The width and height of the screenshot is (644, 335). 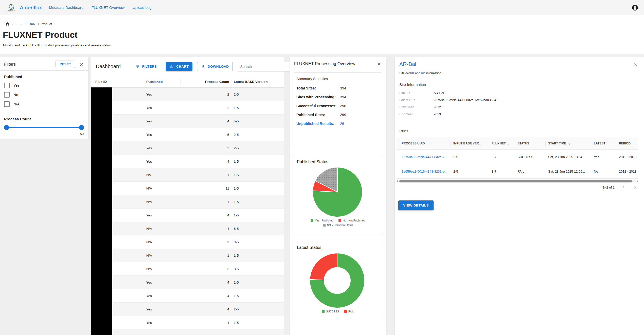 What do you see at coordinates (31, 8) in the screenshot?
I see `brand-name: Ameriflux` at bounding box center [31, 8].